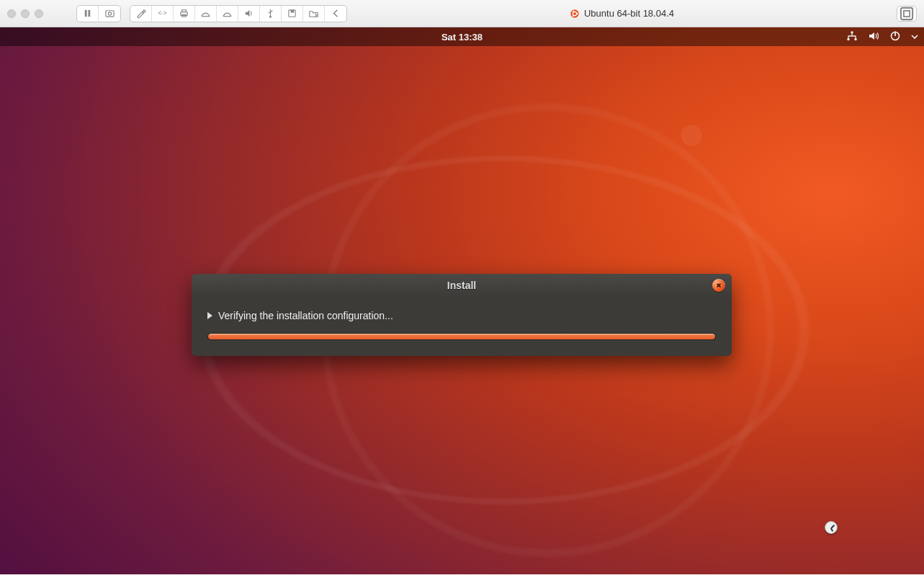 The width and height of the screenshot is (924, 583). I want to click on vm-title: Ubuntu 64-bit 18.04.4, so click(622, 13).